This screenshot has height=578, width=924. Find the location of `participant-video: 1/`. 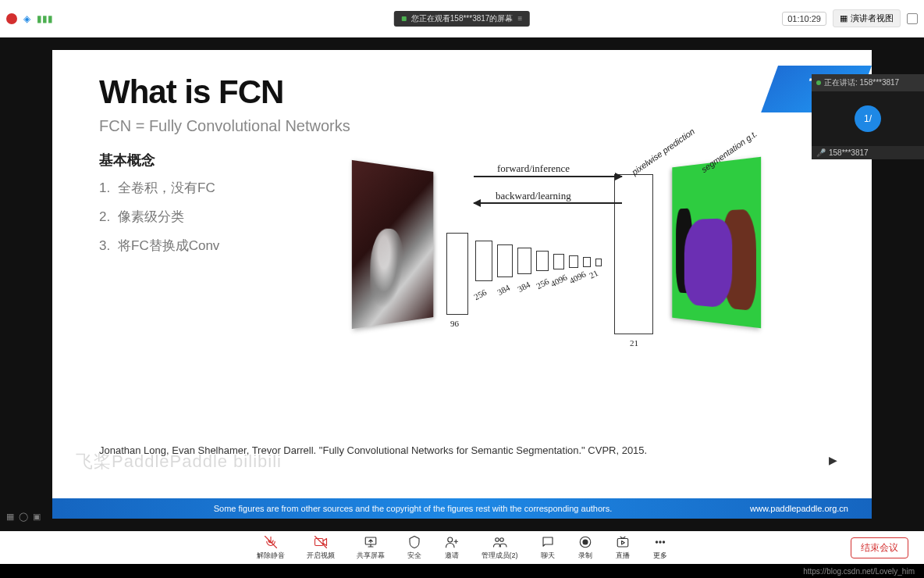

participant-video: 1/ is located at coordinates (868, 119).